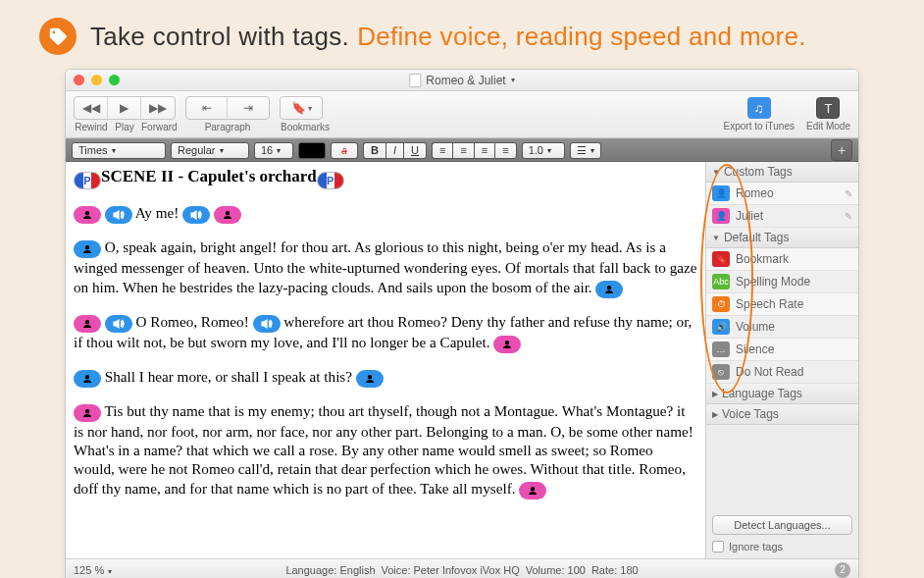  Describe the element at coordinates (783, 283) in the screenshot. I see `tag-spelling: AbcSpelling Mode` at that location.